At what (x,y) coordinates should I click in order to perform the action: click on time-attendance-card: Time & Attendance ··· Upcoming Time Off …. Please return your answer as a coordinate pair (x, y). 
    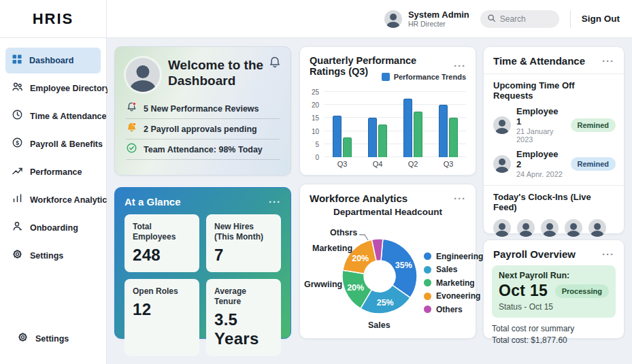
    Looking at the image, I should click on (554, 140).